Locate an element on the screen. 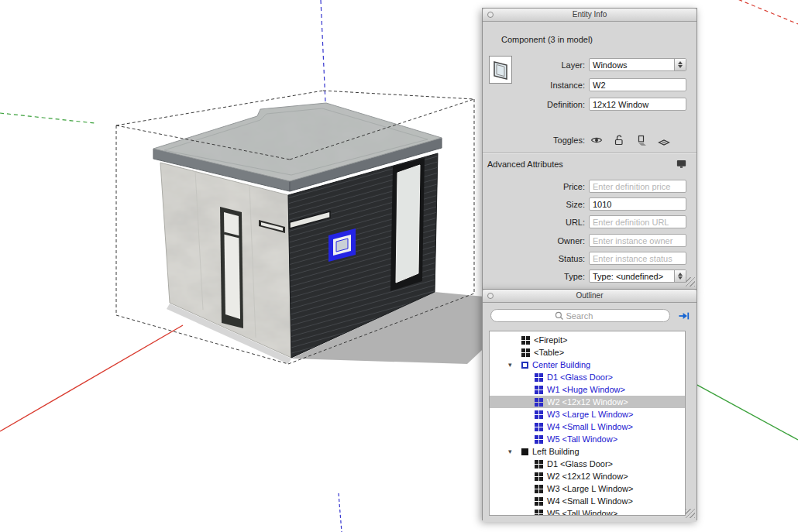 The image size is (798, 532). type-select: Type: <undefined> is located at coordinates (638, 276).